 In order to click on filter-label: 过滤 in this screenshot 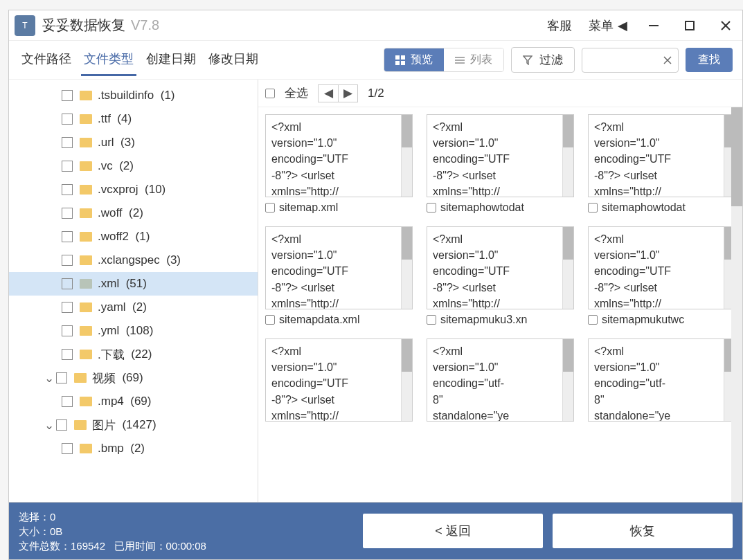, I will do `click(551, 60)`.